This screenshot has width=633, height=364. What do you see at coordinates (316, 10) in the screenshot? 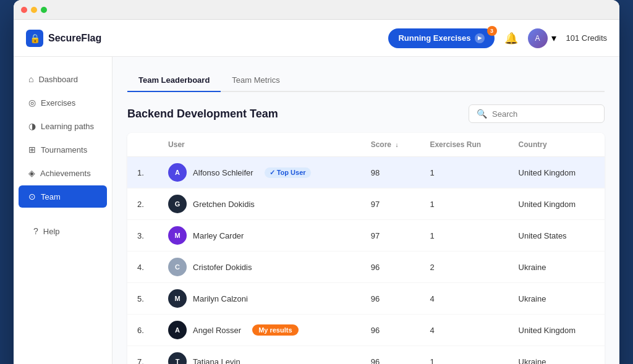
I see `browser-bar` at bounding box center [316, 10].